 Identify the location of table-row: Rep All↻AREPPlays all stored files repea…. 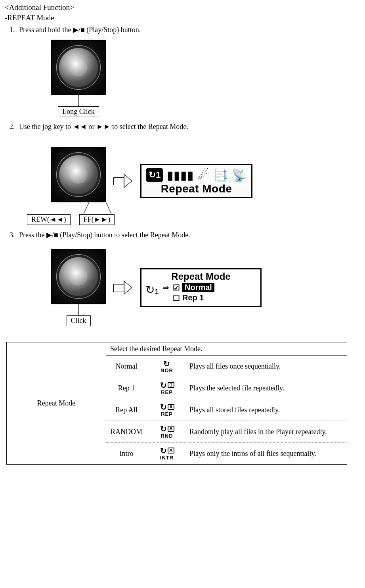
(227, 410).